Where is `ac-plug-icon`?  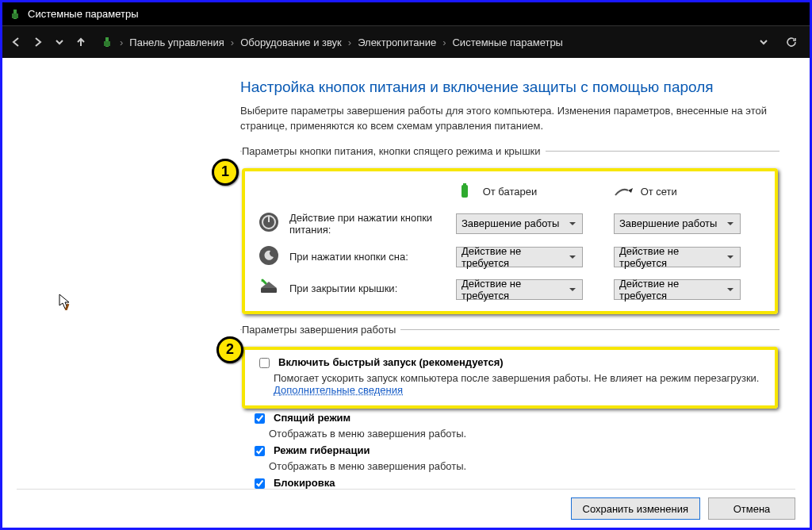 ac-plug-icon is located at coordinates (626, 192).